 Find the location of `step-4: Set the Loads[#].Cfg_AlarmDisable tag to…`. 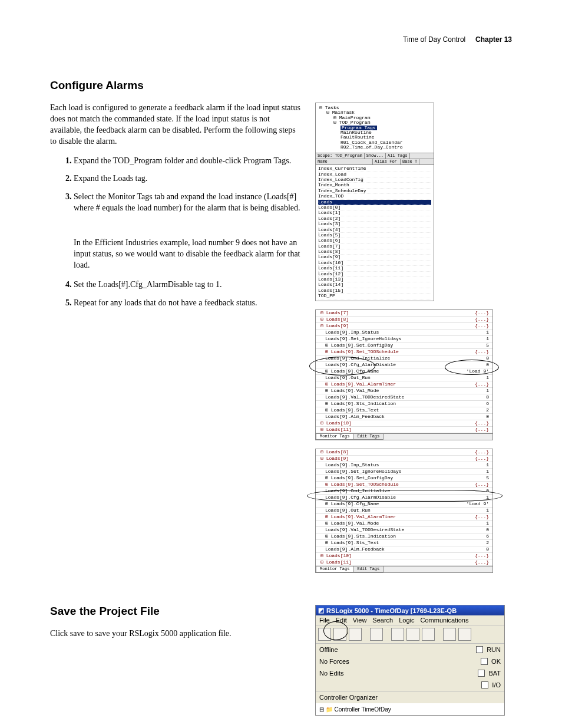

step-4: Set the Loads[#].Cfg_AlarmDisable tag to… is located at coordinates (189, 285).